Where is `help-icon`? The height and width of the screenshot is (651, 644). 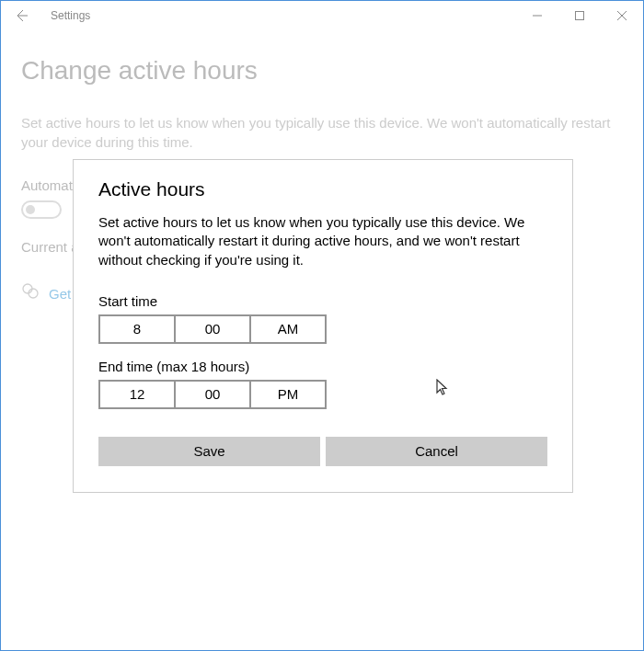 help-icon is located at coordinates (30, 293).